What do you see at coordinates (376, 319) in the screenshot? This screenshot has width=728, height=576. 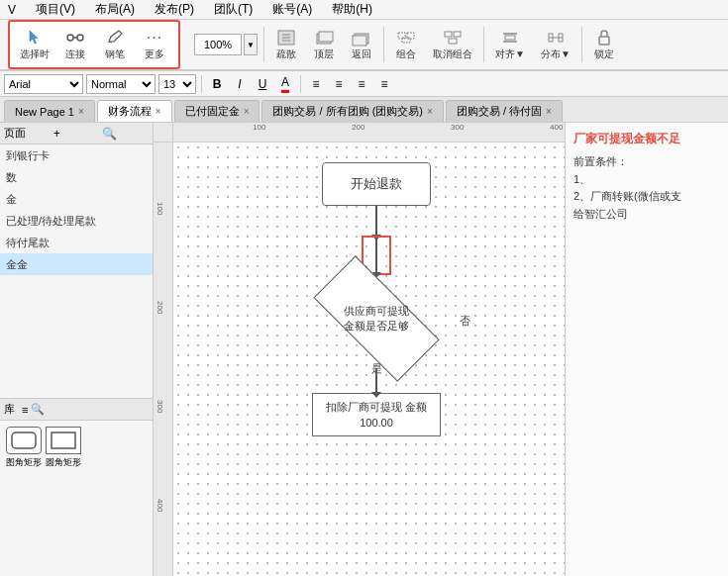 I see `diamond-label: 供应商可提现 金额是否足够` at bounding box center [376, 319].